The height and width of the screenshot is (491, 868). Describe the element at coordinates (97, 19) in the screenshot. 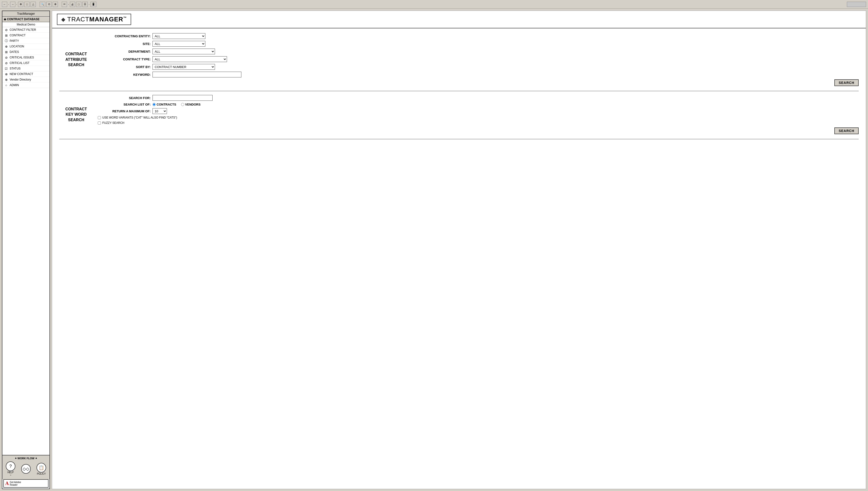

I see `tm-name: TRACTMANAGER™` at that location.